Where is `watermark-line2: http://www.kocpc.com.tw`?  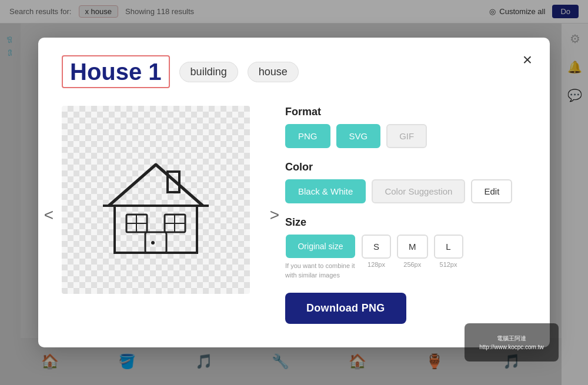 watermark-line2: http://www.kocpc.com.tw is located at coordinates (512, 347).